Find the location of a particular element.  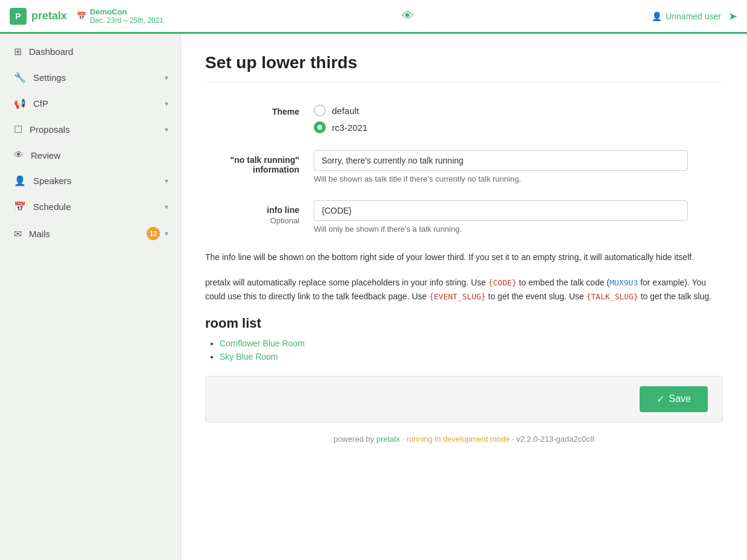

radio-rc3 is located at coordinates (320, 127).